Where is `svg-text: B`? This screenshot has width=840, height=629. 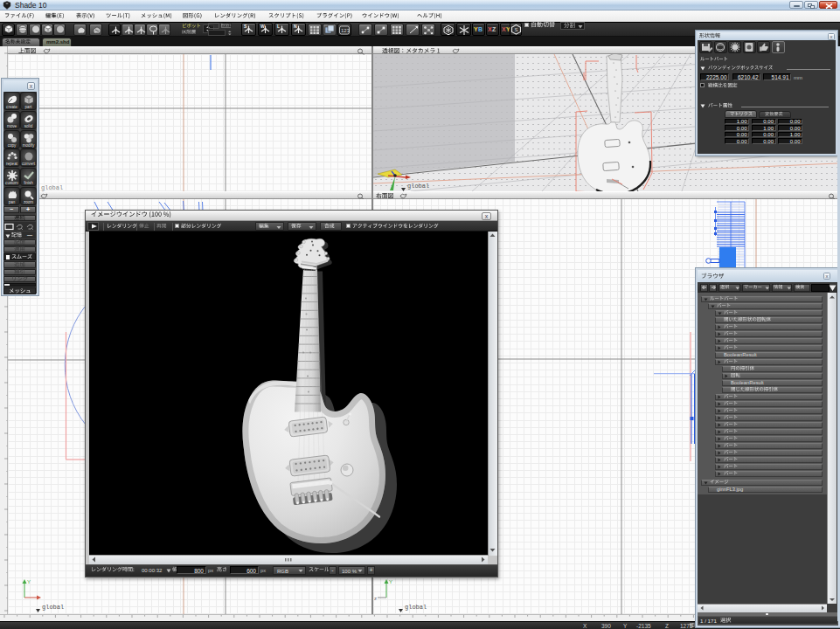
svg-text: B is located at coordinates (481, 30).